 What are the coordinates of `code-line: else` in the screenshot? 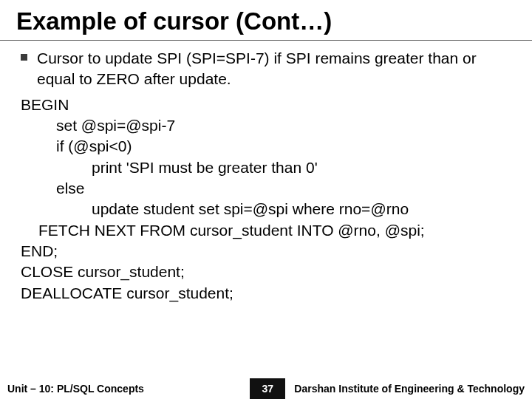 It's located at (266, 188).